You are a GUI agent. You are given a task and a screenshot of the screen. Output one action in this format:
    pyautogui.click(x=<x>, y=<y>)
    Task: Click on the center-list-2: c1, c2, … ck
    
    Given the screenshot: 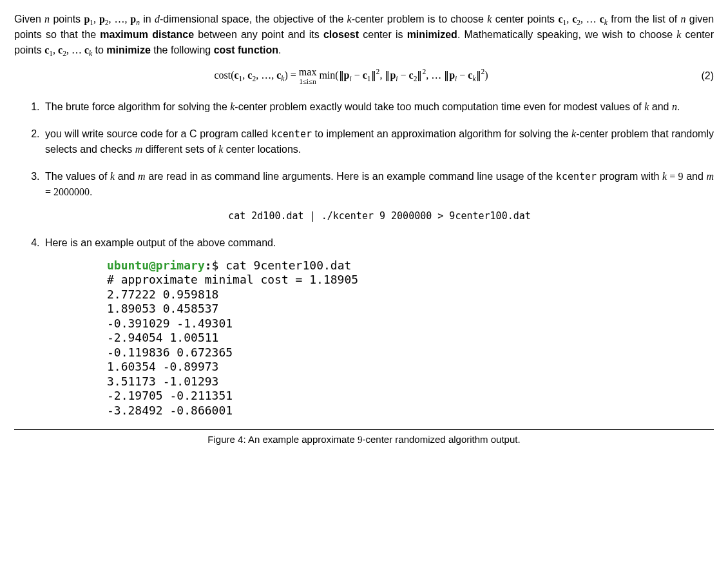 What is the action you would take?
    pyautogui.click(x=68, y=50)
    